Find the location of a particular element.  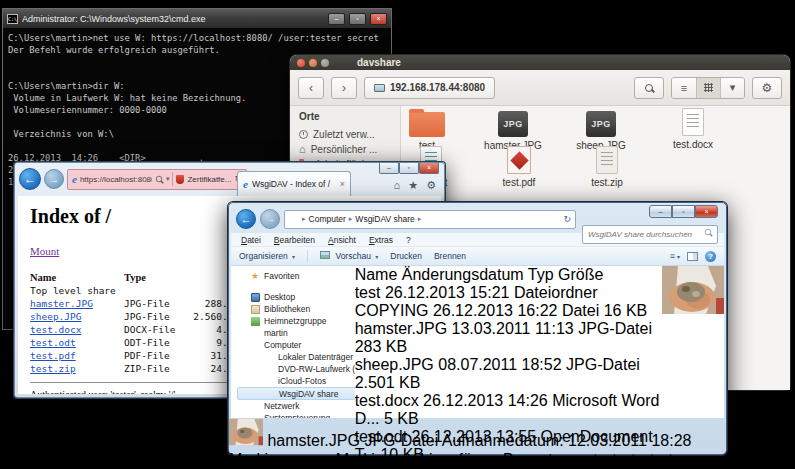

list-view-button: ≡ is located at coordinates (684, 88).